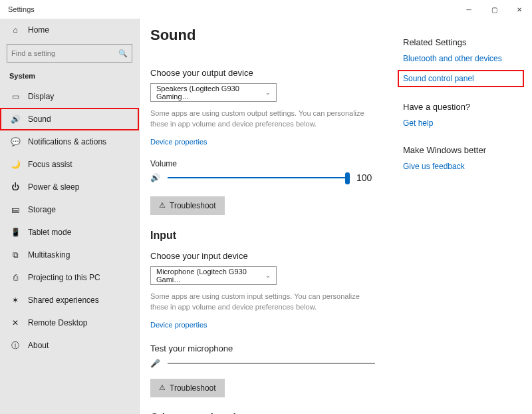 This screenshot has height=414, width=532. I want to click on sidebar-item-label: Sound, so click(40, 119).